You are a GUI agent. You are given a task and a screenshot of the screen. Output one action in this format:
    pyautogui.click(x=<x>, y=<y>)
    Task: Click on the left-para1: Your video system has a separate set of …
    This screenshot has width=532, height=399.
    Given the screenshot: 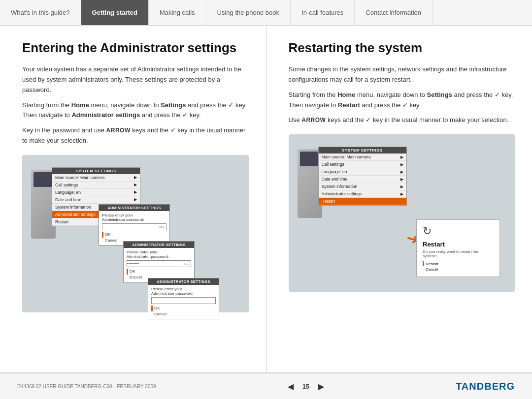 What is the action you would take?
    pyautogui.click(x=135, y=80)
    